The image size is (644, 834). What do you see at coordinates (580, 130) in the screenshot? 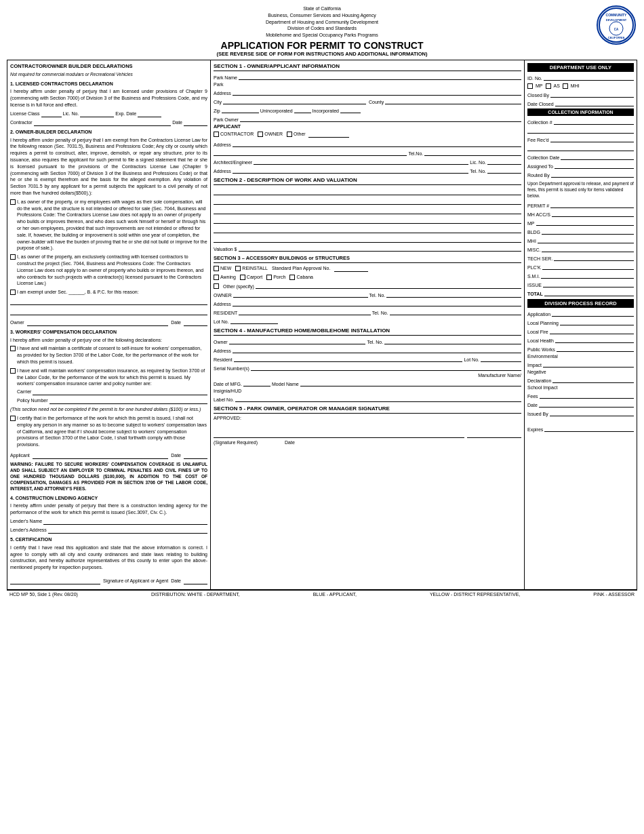
I see `collection-extra-field` at bounding box center [580, 130].